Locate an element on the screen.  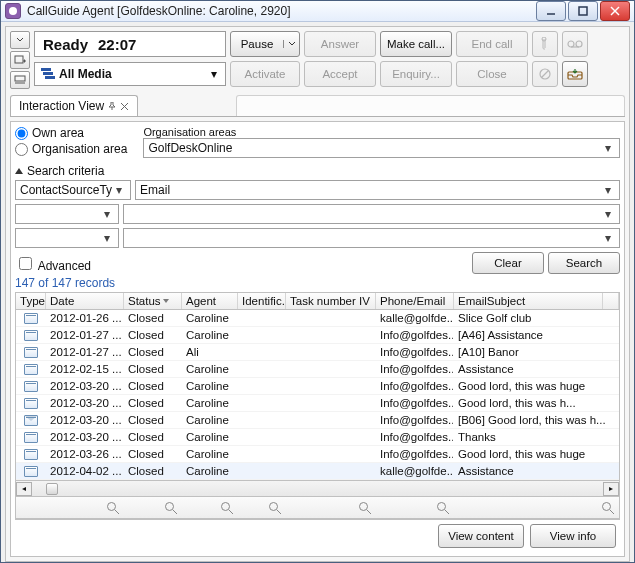
note-icon-button is located at coordinates (545, 44).